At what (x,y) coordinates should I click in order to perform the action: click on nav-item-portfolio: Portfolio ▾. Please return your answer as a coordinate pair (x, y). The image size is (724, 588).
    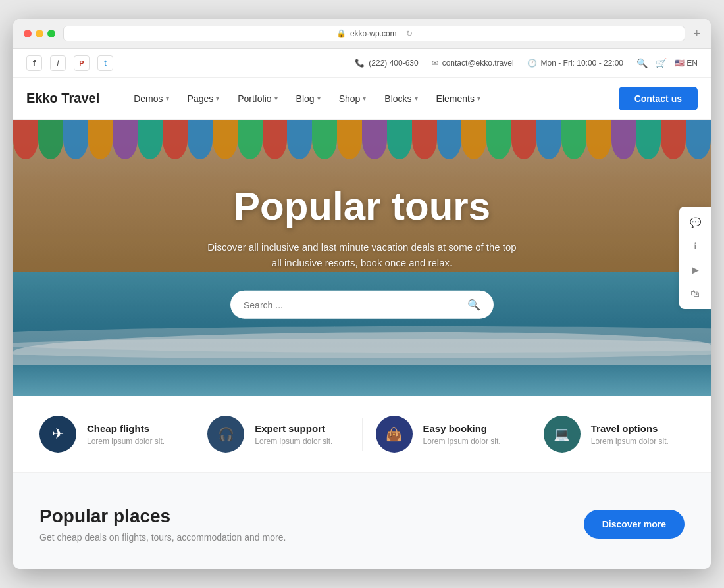
    Looking at the image, I should click on (257, 99).